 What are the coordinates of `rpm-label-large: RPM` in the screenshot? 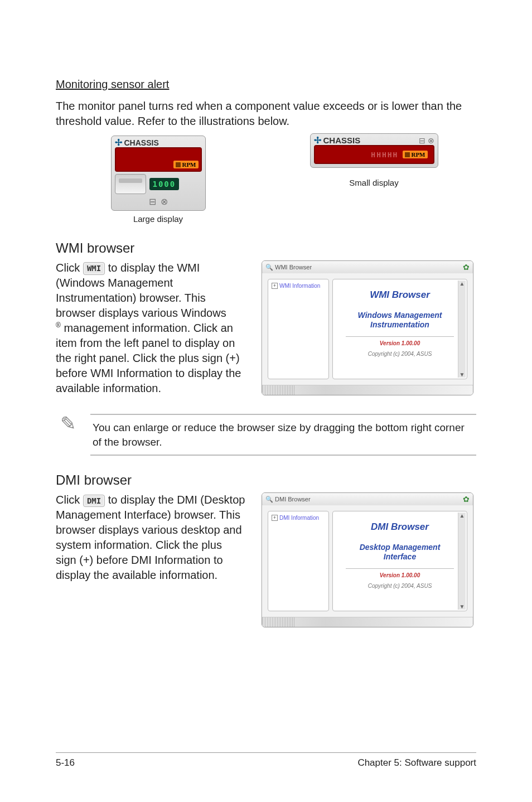 It's located at (188, 165).